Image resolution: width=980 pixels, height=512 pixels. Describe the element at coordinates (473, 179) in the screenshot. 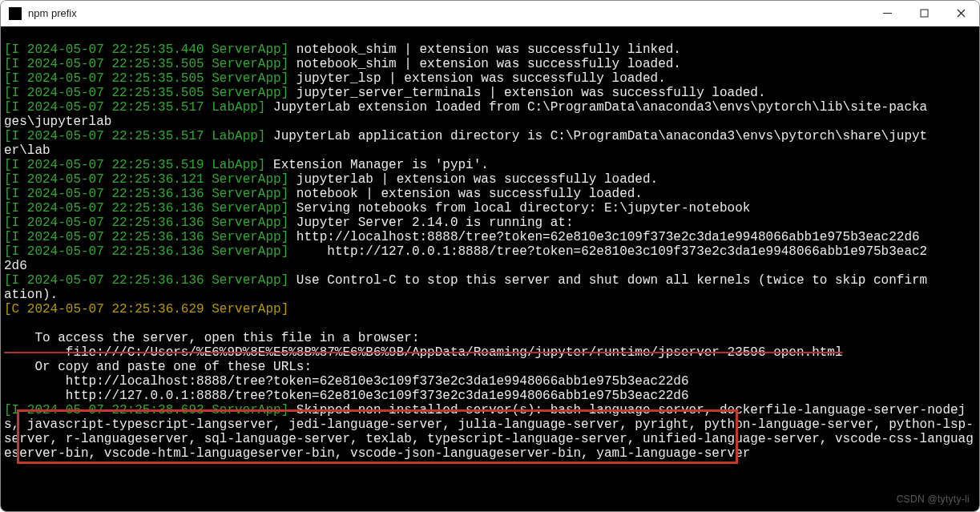

I see `log-msg: jupyterlab | extension was successfully …` at that location.